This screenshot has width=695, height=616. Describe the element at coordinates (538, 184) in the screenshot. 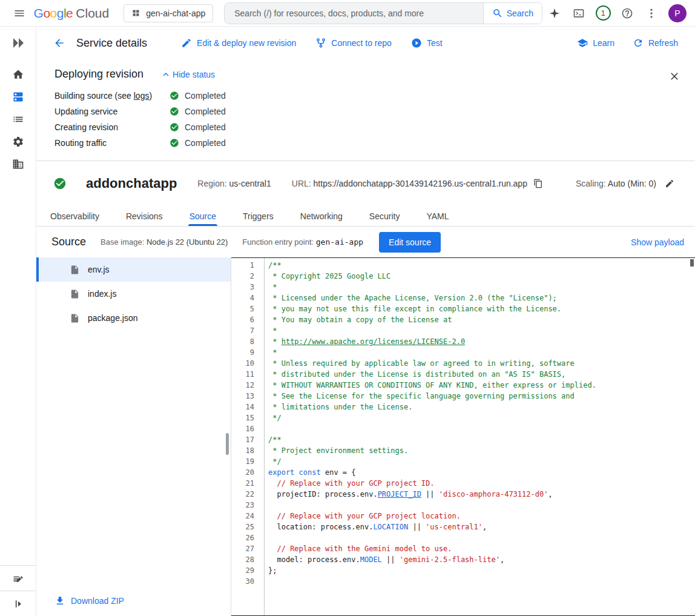

I see `copy-url-button` at that location.